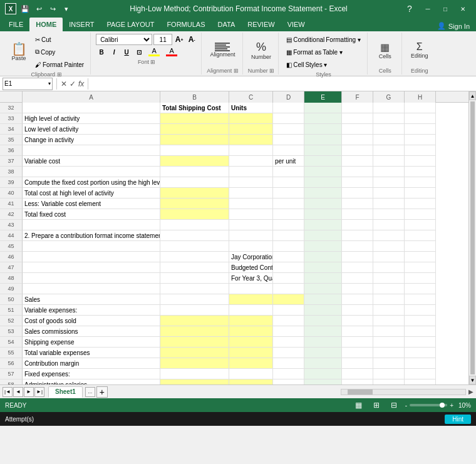 This screenshot has width=476, height=464. What do you see at coordinates (251, 140) in the screenshot?
I see `cell-35-C` at bounding box center [251, 140].